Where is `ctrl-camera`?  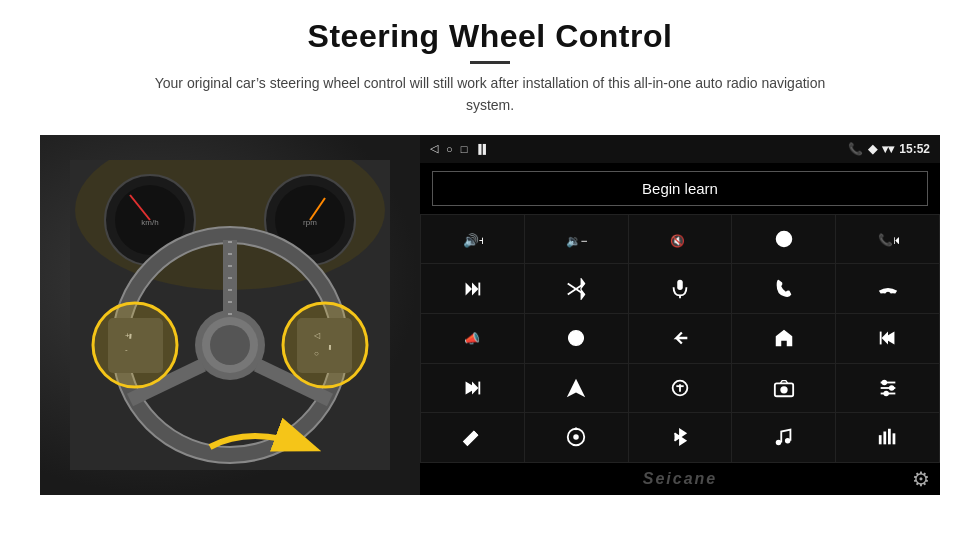
ctrl-camera is located at coordinates (784, 388).